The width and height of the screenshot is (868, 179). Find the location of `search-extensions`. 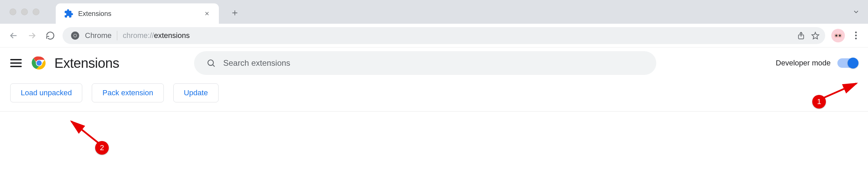

search-extensions is located at coordinates (425, 63).